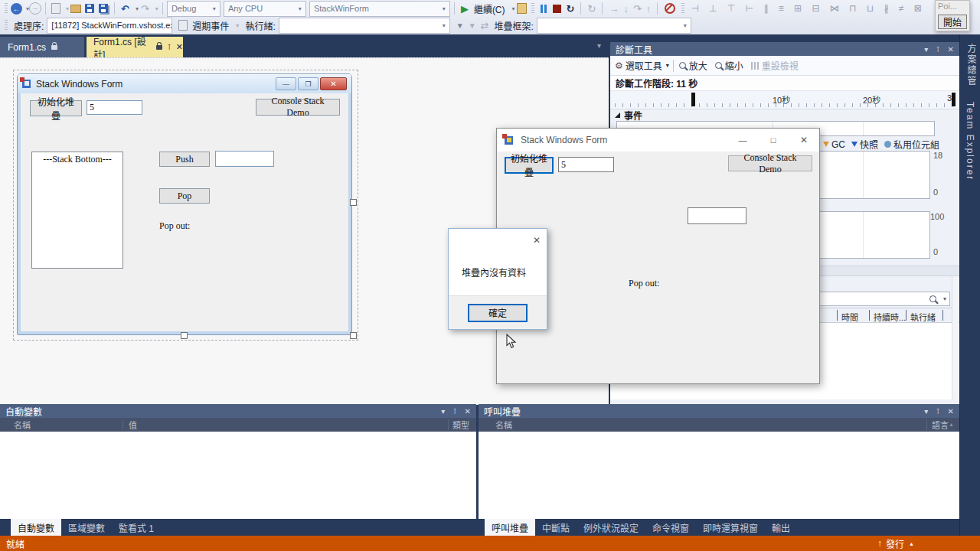 The width and height of the screenshot is (980, 551). Describe the element at coordinates (490, 9) in the screenshot. I see `continue-label: 繼續(C)` at that location.